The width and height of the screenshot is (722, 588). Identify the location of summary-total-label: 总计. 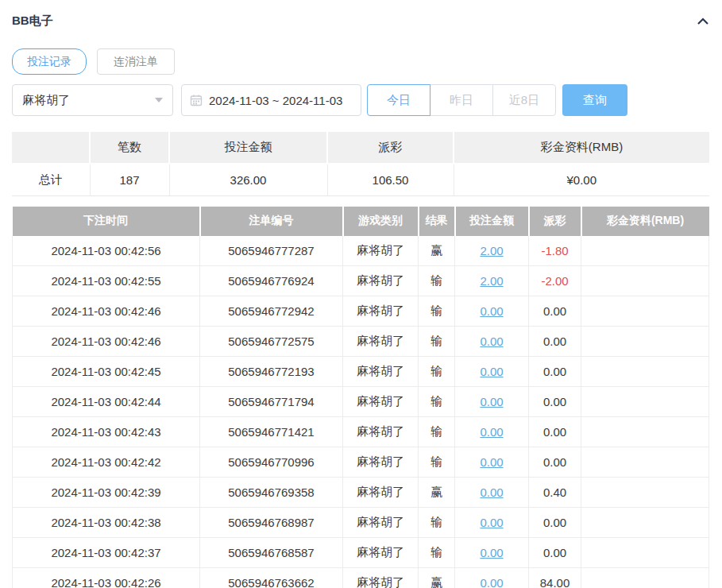
(51, 180).